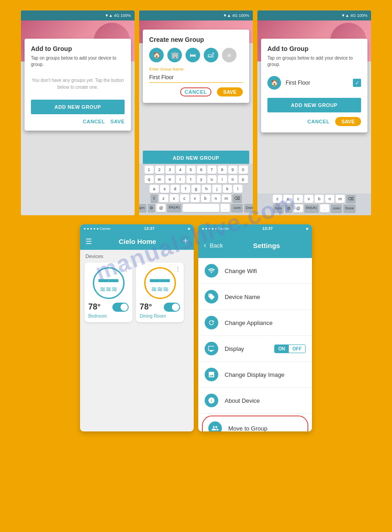 This screenshot has height=532, width=392. I want to click on key-com: .com, so click(236, 208).